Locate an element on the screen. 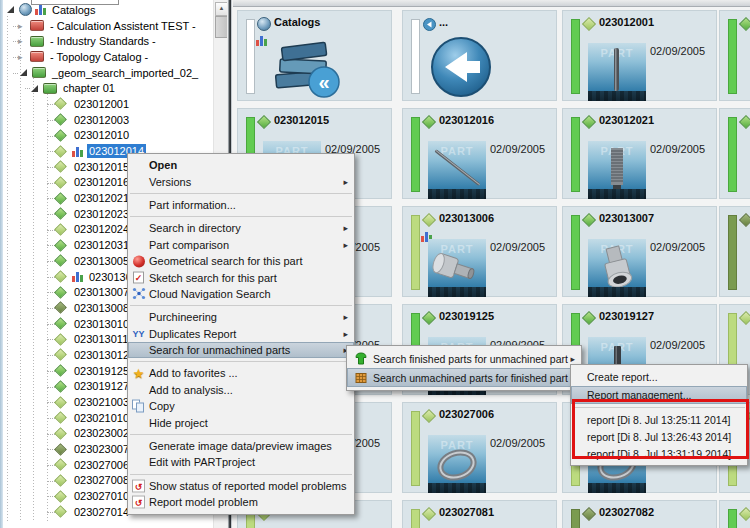 The image size is (750, 528). tree-item-industry-standards: ▸- Industry Standards - is located at coordinates (108, 41).